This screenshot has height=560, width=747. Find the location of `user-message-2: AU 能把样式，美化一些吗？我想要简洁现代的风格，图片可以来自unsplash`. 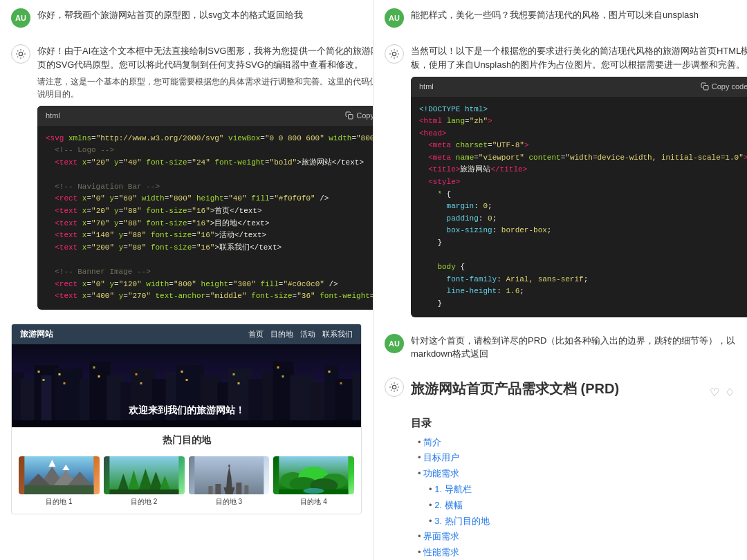

user-message-2: AU 能把样式，美化一些吗？我想要简洁现代的风格，图片可以来自unsplash is located at coordinates (560, 18).